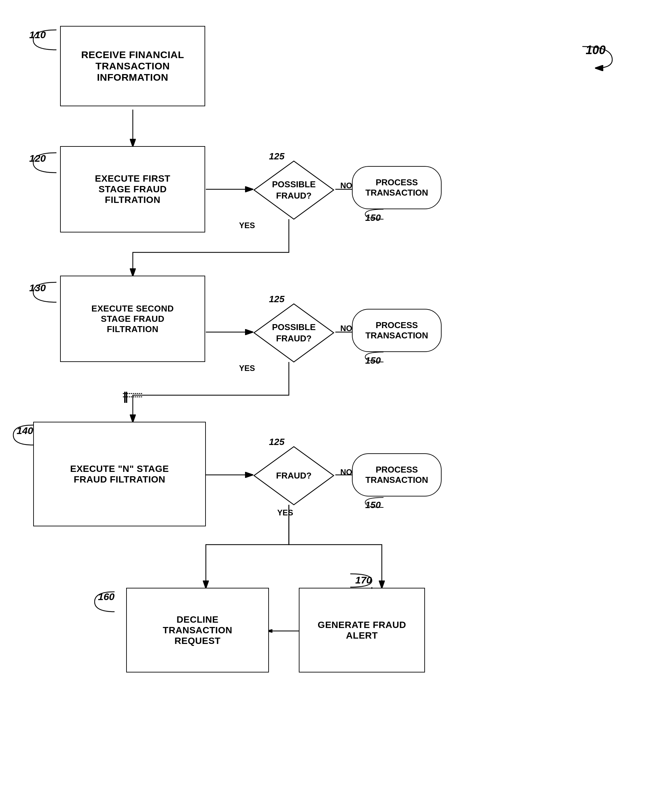 The width and height of the screenshot is (672, 800). What do you see at coordinates (372, 502) in the screenshot?
I see `bracket-150c` at bounding box center [372, 502].